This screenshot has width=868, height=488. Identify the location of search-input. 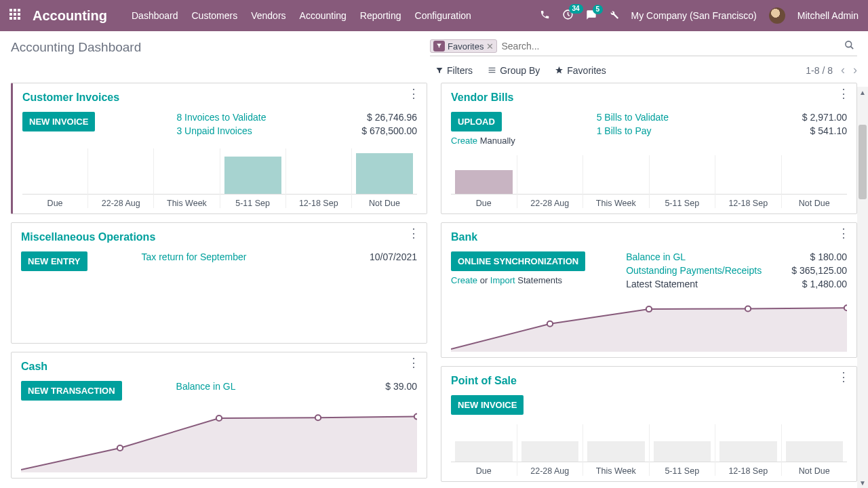
(669, 46).